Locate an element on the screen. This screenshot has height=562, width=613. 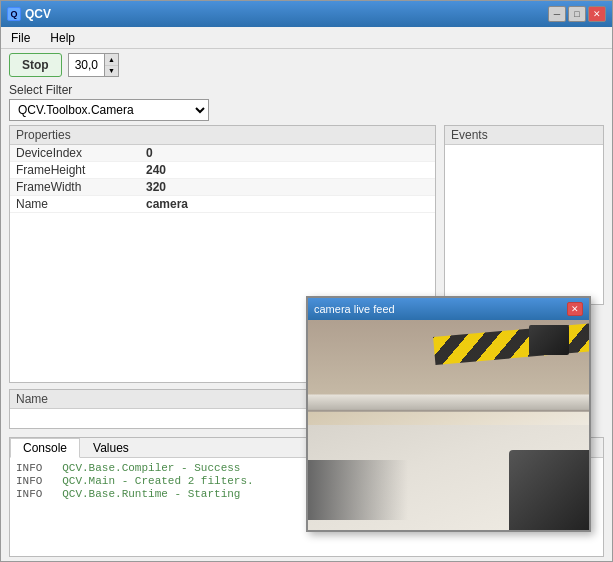
app-icon: Q is located at coordinates (14, 14).